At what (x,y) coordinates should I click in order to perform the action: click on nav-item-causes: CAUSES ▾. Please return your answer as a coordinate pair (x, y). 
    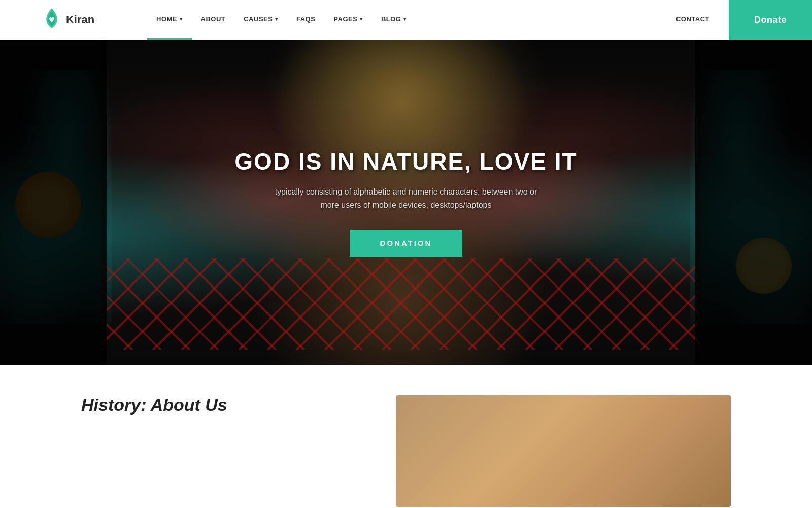
    Looking at the image, I should click on (261, 20).